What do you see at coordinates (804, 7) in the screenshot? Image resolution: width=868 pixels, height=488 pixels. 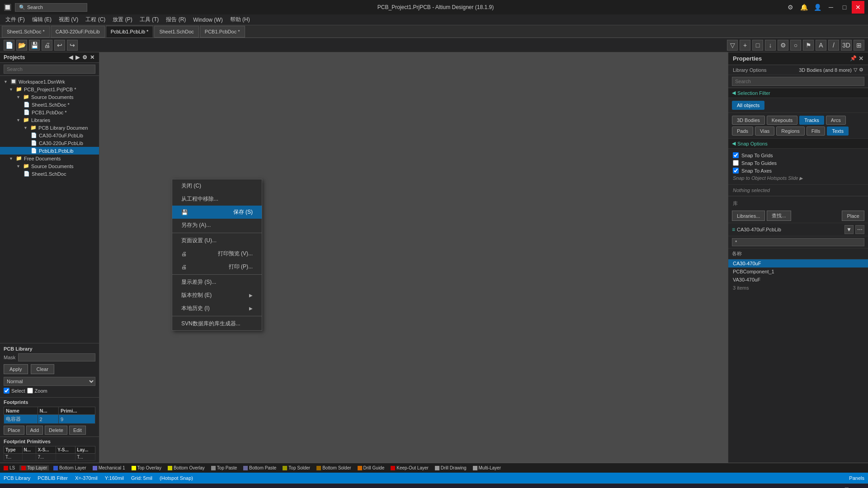 I see `notification-icon: 🔔` at bounding box center [804, 7].